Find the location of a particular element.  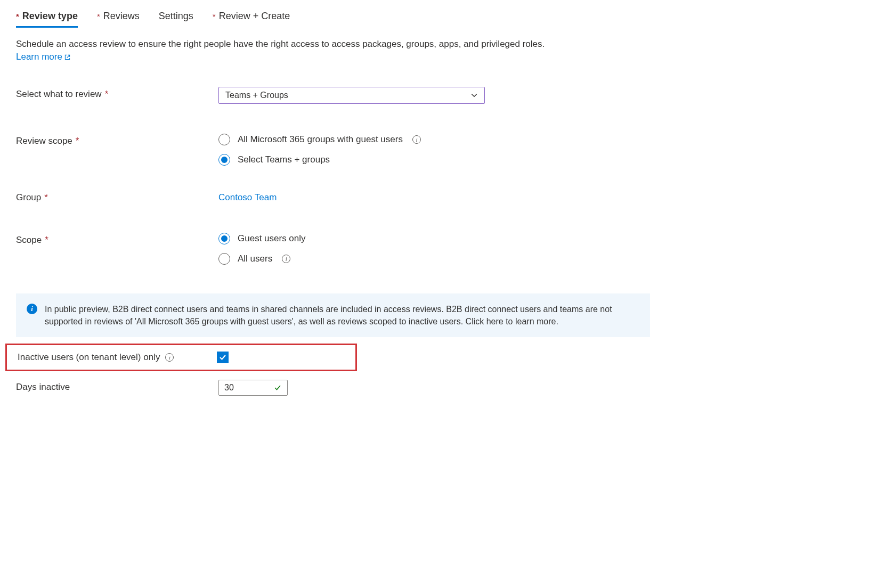

days-inactive-input: 30 is located at coordinates (253, 388).